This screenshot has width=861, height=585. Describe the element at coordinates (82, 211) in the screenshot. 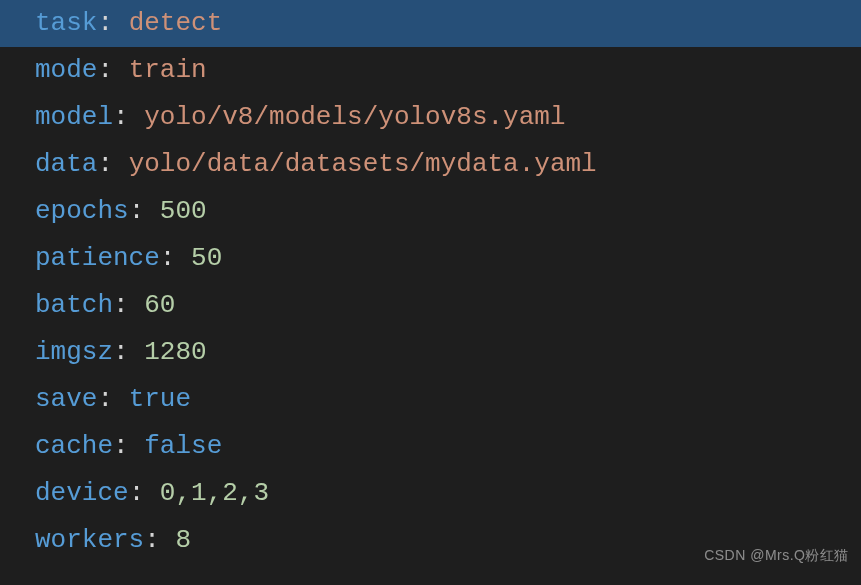

I see `yaml-key: epochs` at that location.